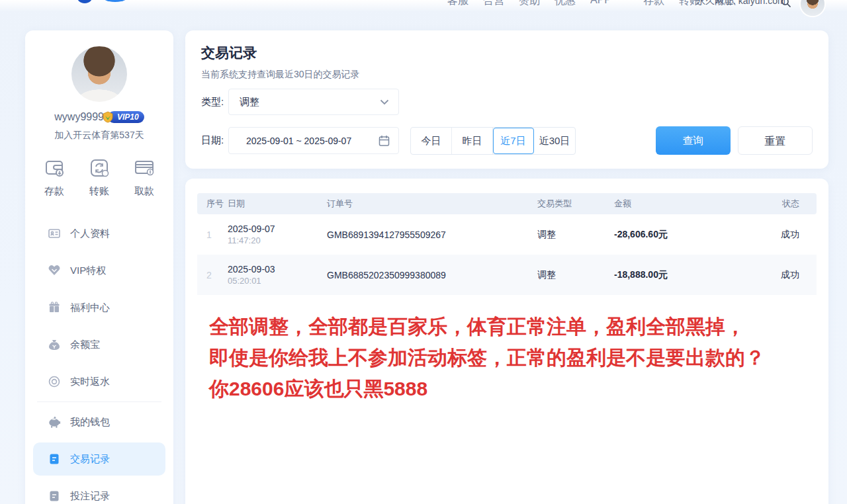  I want to click on quick-action-withdraw: 取款, so click(144, 177).